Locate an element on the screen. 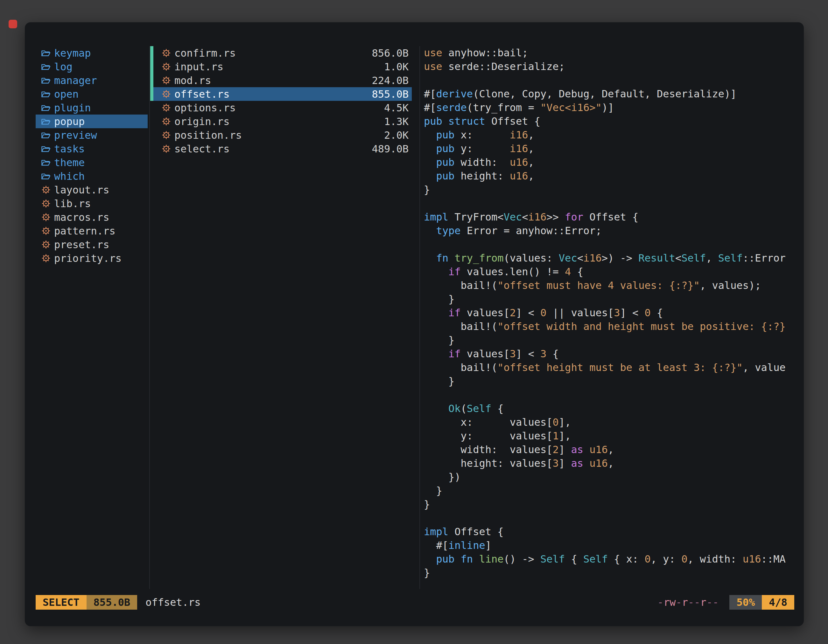  file-row-input-rs: input.rs1.0K is located at coordinates (281, 67).